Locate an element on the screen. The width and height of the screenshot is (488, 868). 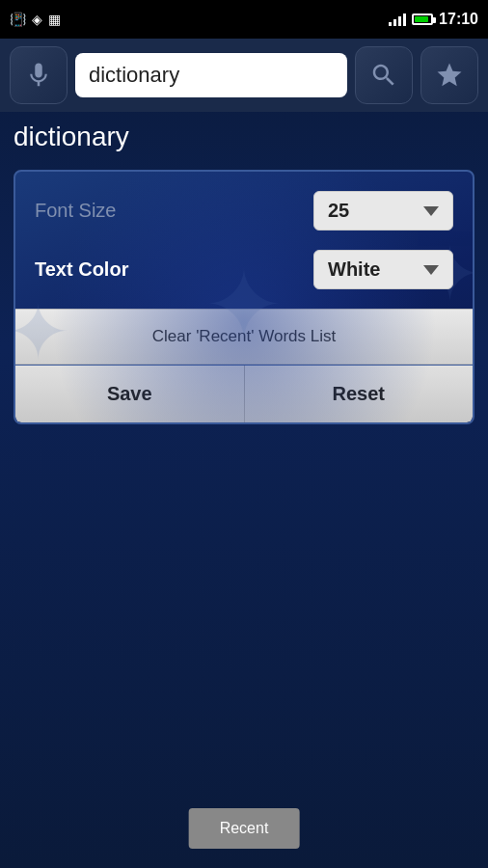
action-buttons: Save Reset is located at coordinates (244, 393).